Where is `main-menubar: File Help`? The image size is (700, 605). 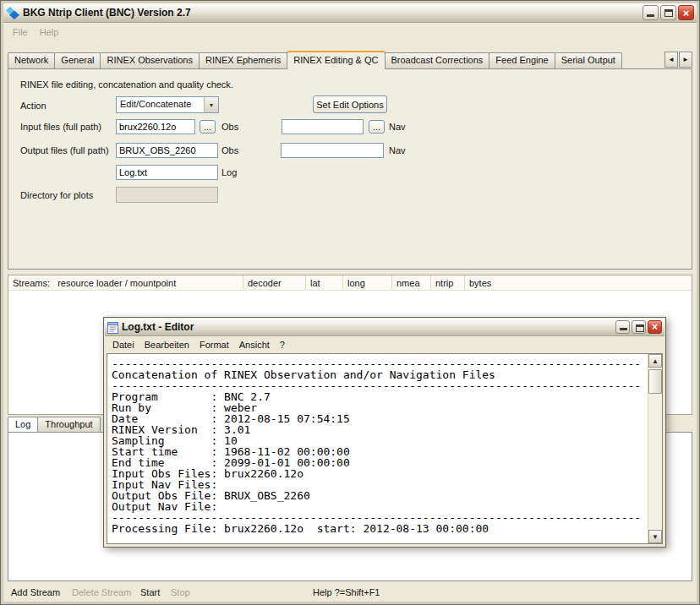 main-menubar: File Help is located at coordinates (350, 32).